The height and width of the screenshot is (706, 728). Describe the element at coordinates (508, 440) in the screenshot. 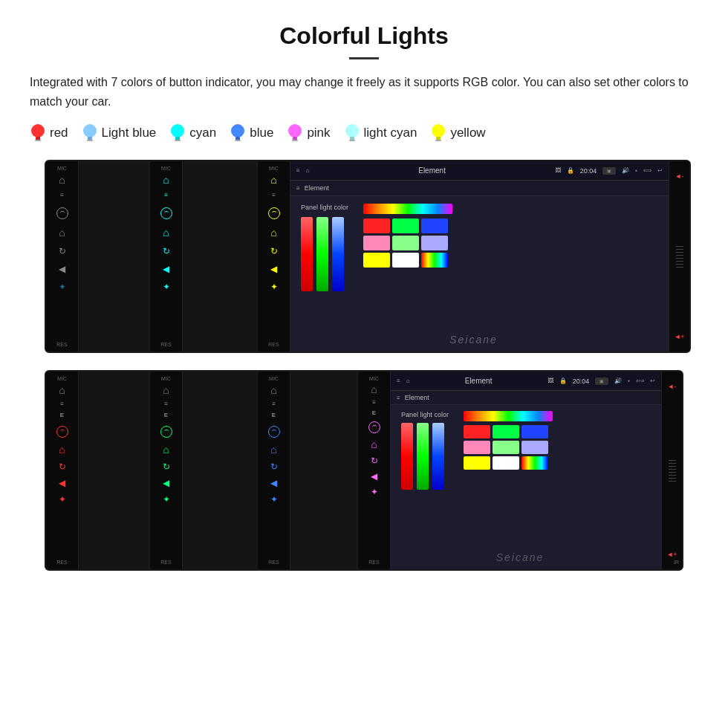

I see `b-swatches-section` at that location.